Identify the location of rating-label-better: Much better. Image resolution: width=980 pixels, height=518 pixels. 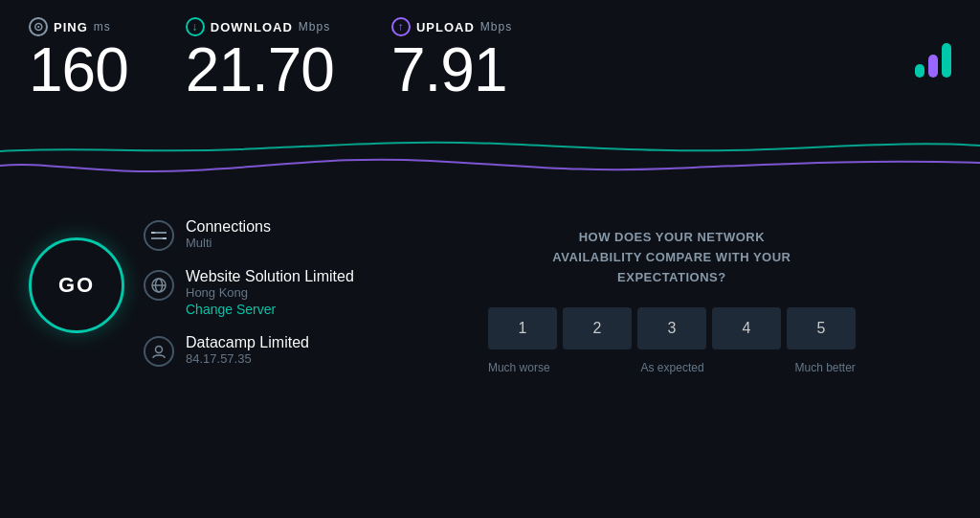
(825, 368).